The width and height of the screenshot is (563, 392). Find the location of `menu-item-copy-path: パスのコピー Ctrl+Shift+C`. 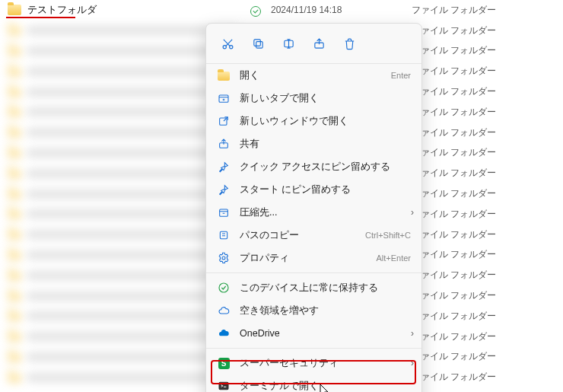

menu-item-copy-path: パスのコピー Ctrl+Shift+C is located at coordinates (313, 235).